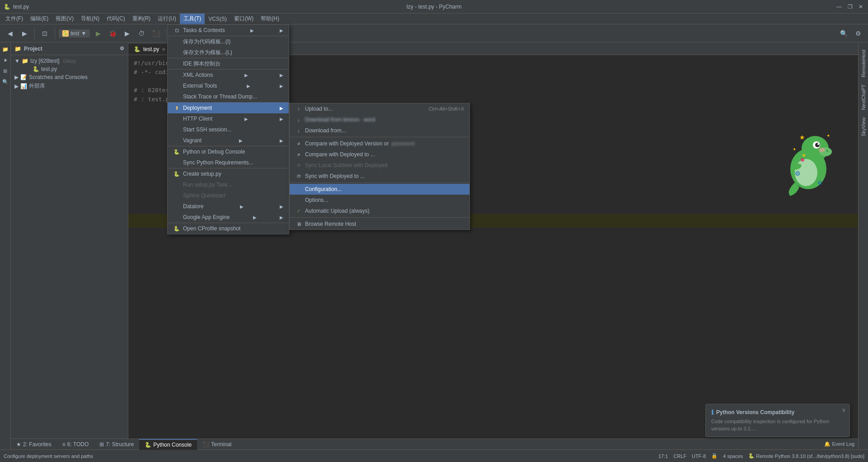  Describe the element at coordinates (14, 19) in the screenshot. I see `menu-file: 文件(F)` at that location.